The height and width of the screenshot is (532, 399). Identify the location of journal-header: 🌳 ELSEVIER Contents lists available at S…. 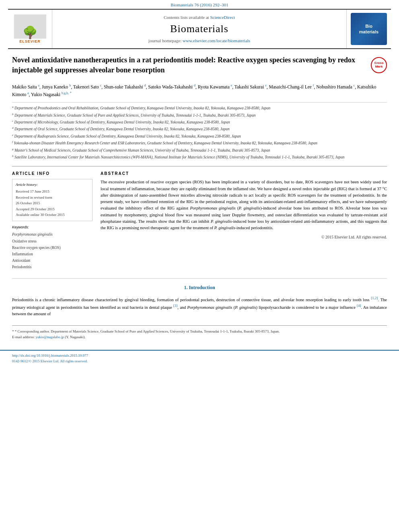
(200, 29).